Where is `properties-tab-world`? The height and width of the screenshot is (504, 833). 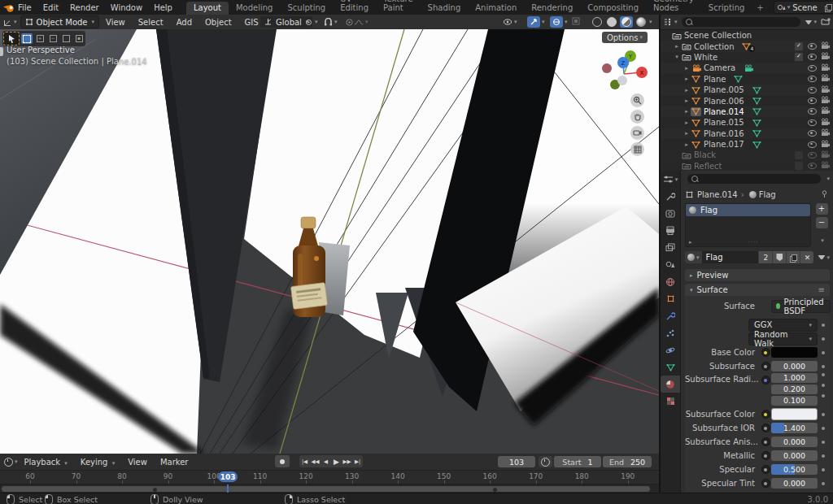 properties-tab-world is located at coordinates (670, 281).